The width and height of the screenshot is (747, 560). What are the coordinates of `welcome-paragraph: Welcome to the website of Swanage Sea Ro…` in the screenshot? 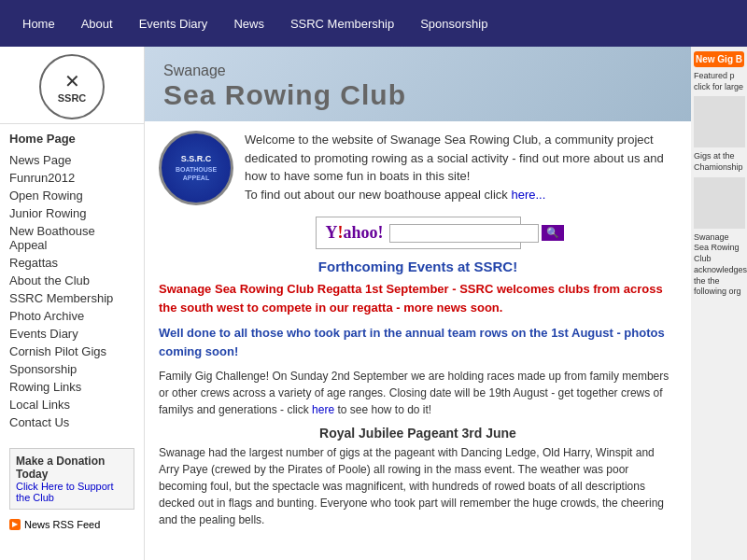 It's located at (454, 158).